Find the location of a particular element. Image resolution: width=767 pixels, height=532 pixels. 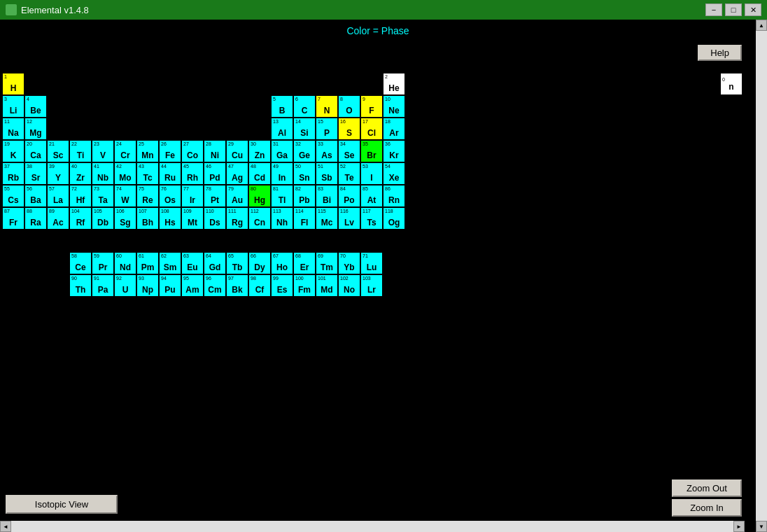

element-Lu: 71Lu is located at coordinates (372, 263).